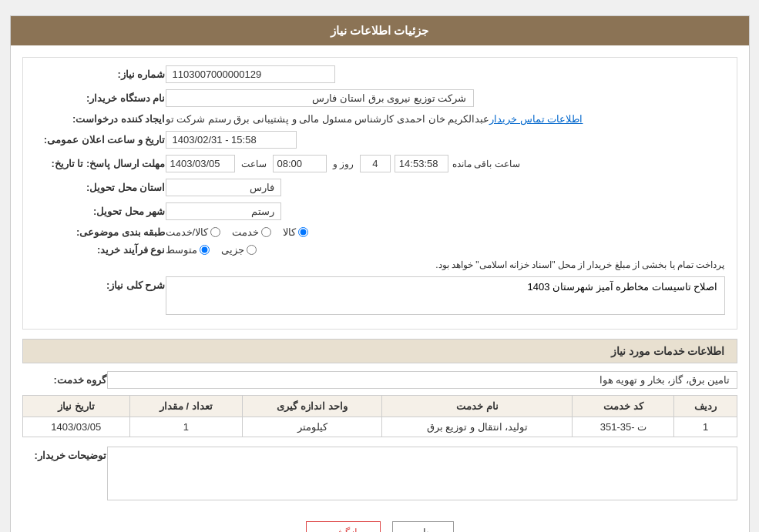  I want to click on classification-kala: کالا, so click(296, 233).